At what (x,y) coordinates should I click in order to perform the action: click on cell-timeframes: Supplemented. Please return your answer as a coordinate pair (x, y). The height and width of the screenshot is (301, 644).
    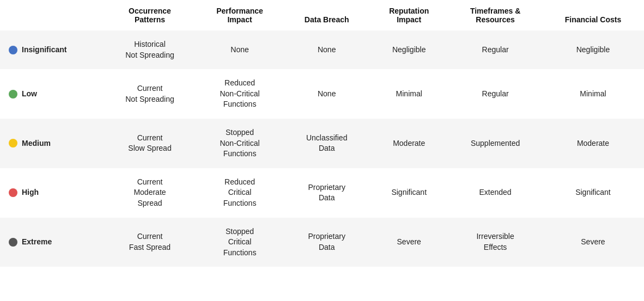
    Looking at the image, I should click on (495, 144).